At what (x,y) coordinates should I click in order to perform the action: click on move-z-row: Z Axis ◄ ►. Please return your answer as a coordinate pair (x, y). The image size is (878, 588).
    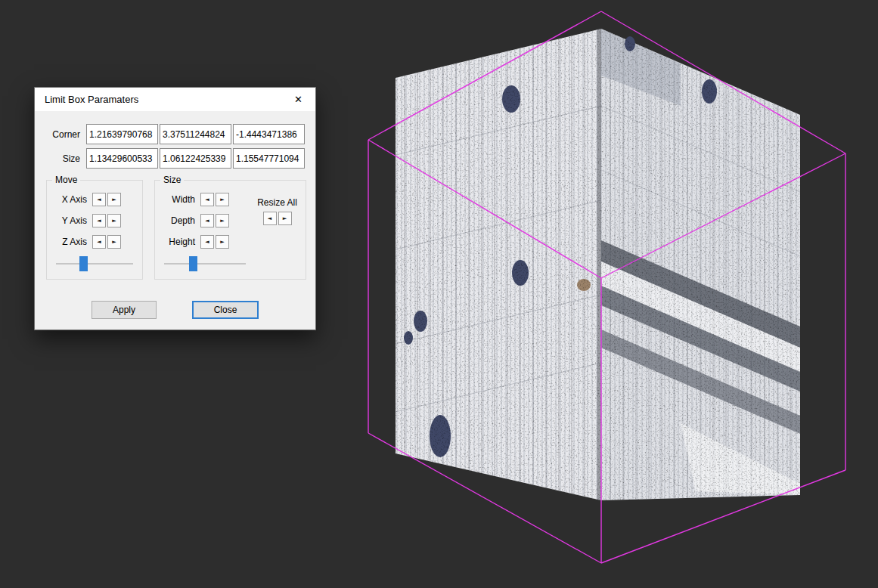
    Looking at the image, I should click on (95, 242).